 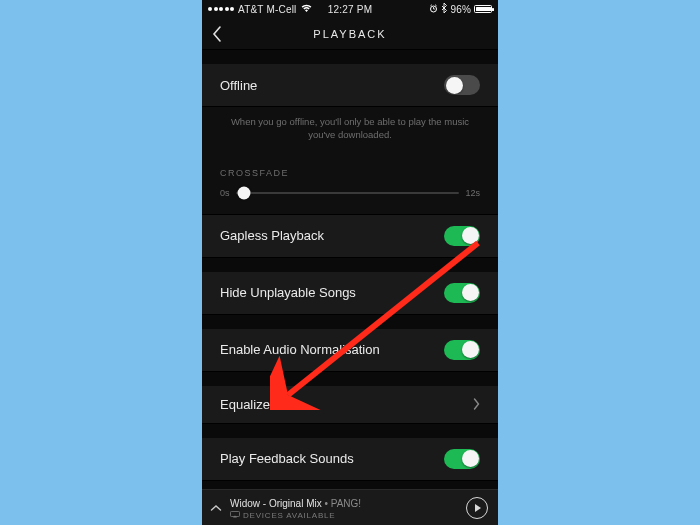 I want to click on play-button, so click(x=477, y=508).